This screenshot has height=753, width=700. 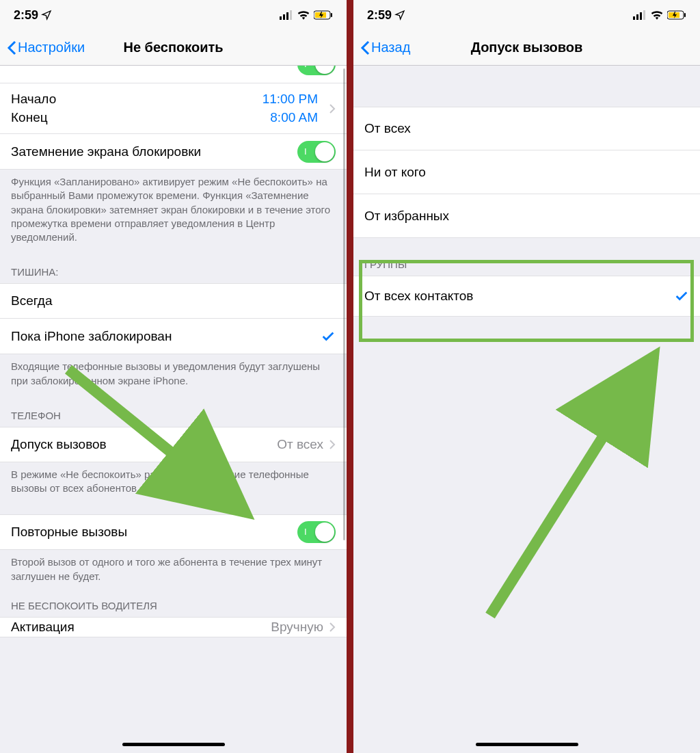 What do you see at coordinates (520, 296) in the screenshot?
I see `all-contacts-label: От всех контактов` at bounding box center [520, 296].